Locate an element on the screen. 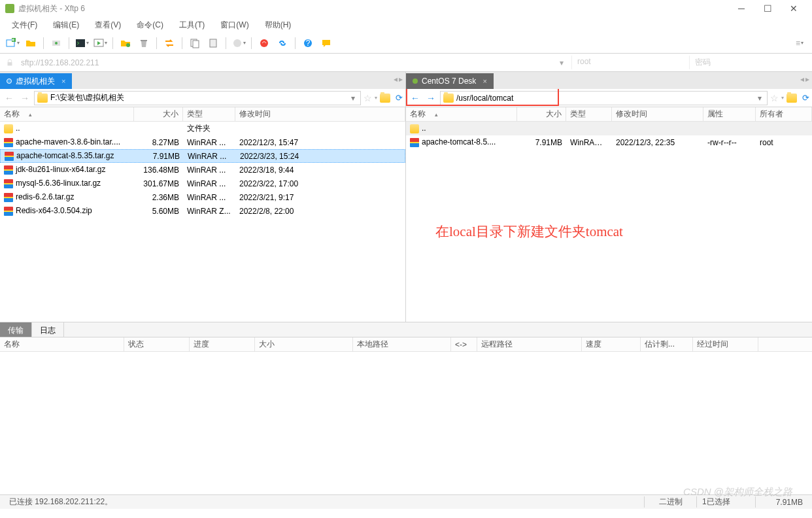 The image size is (812, 518). username-field: root is located at coordinates (630, 63).